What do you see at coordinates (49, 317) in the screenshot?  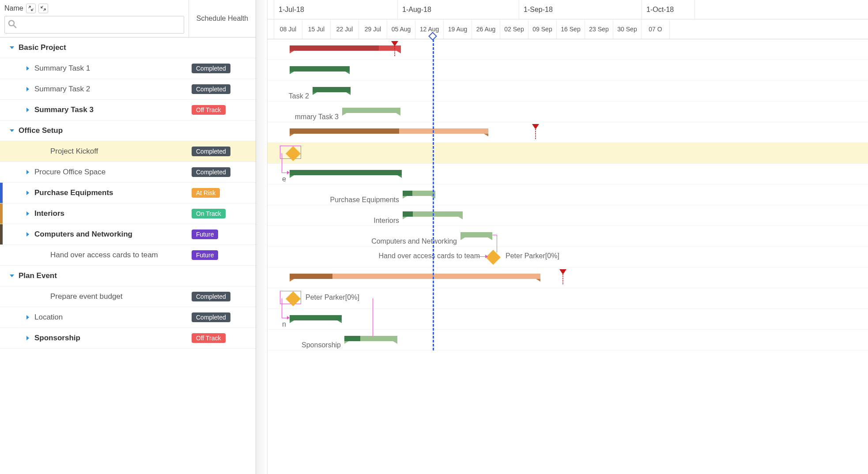 I see `task-label: Location` at bounding box center [49, 317].